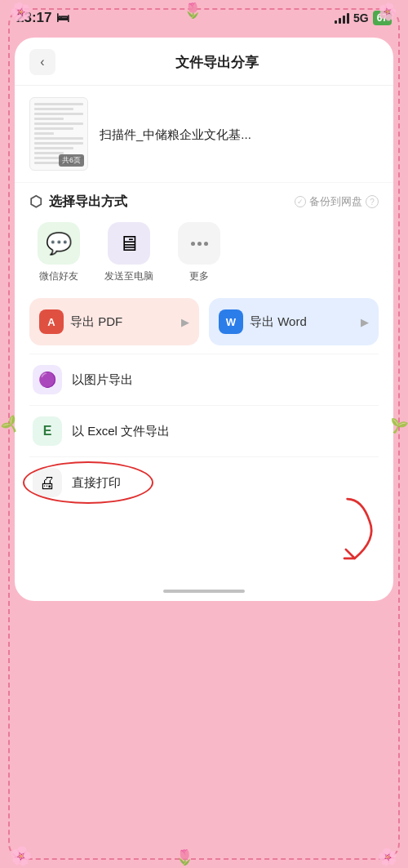 This screenshot has width=408, height=868. What do you see at coordinates (300, 202) in the screenshot?
I see `backup-check-icon: ✓` at bounding box center [300, 202].